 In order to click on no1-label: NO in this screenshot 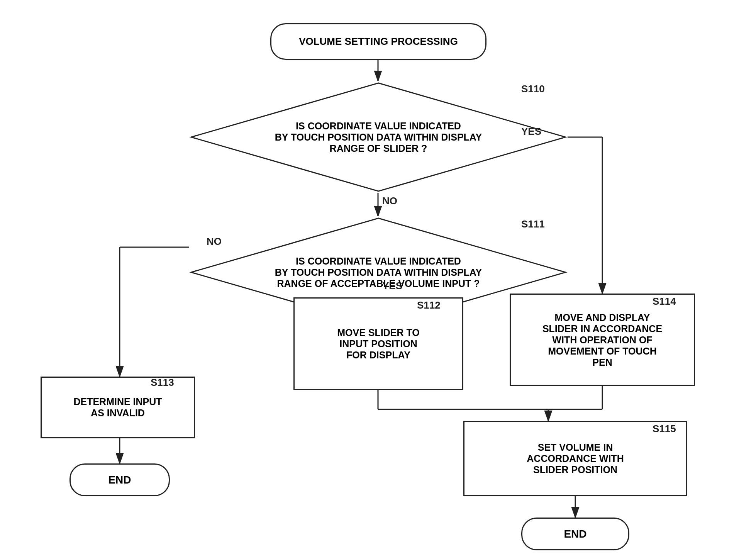, I will do `click(390, 201)`.